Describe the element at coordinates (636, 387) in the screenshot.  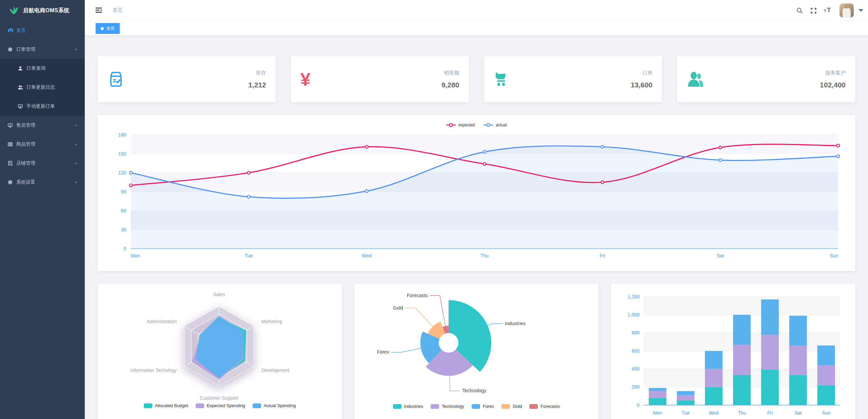
I see `svg-text: 200` at that location.